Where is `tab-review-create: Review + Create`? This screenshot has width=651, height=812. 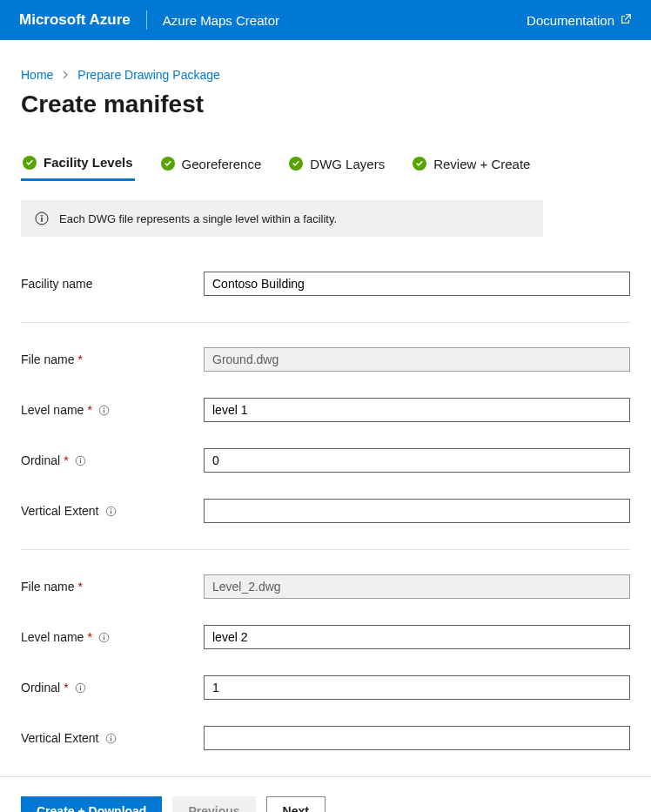 tab-review-create: Review + Create is located at coordinates (472, 165).